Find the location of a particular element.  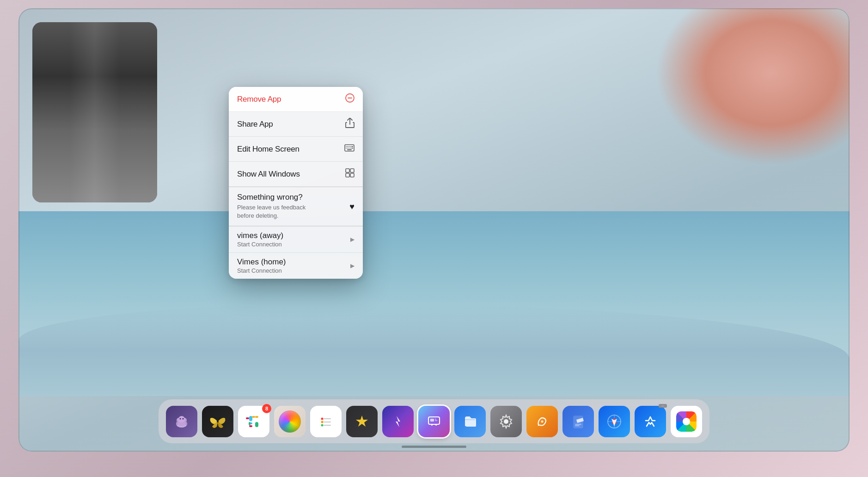

windows-grid-icon is located at coordinates (350, 174).